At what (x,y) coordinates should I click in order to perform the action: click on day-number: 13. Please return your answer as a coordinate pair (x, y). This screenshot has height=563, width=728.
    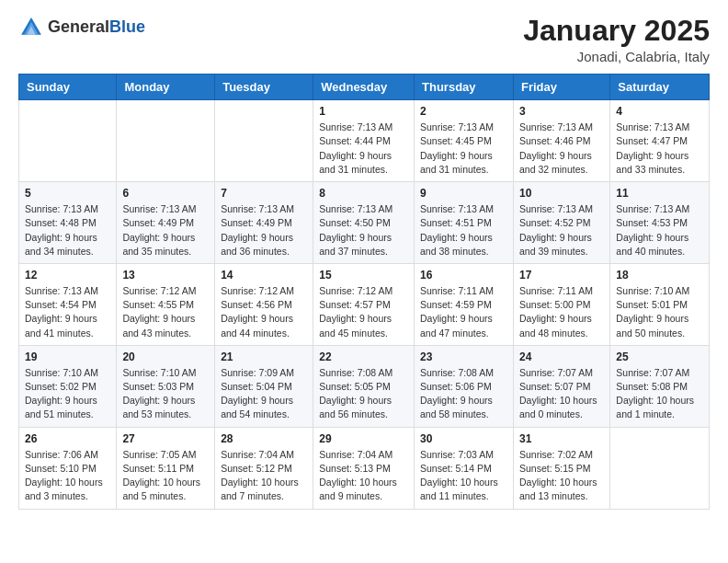
    Looking at the image, I should click on (165, 275).